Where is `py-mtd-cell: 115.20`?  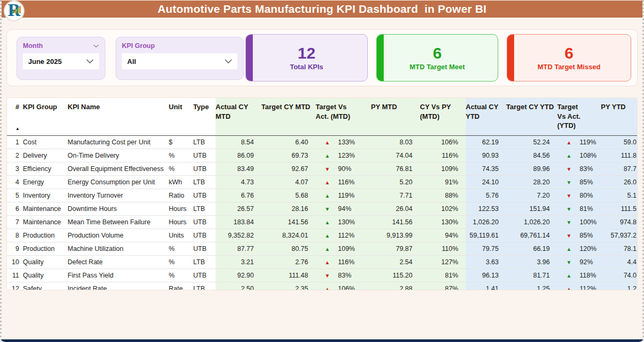 py-mtd-cell: 115.20 is located at coordinates (395, 275).